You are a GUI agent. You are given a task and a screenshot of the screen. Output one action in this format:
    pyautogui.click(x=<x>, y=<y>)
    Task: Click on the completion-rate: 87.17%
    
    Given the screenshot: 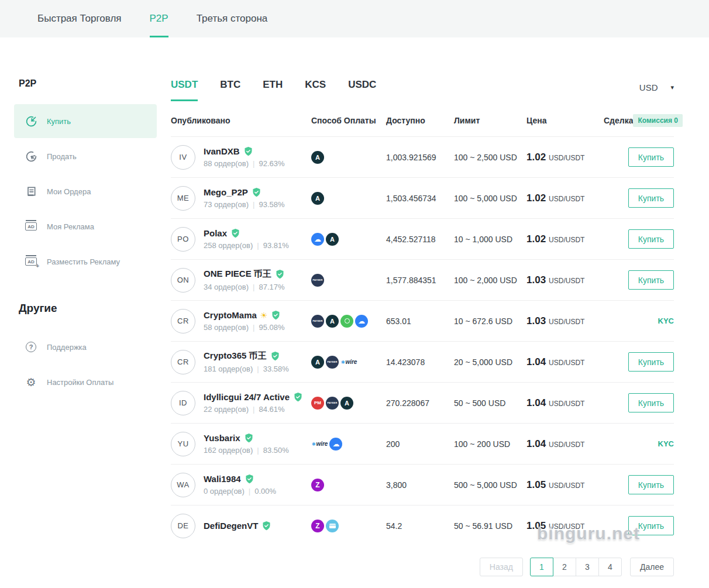 What is the action you would take?
    pyautogui.click(x=271, y=287)
    